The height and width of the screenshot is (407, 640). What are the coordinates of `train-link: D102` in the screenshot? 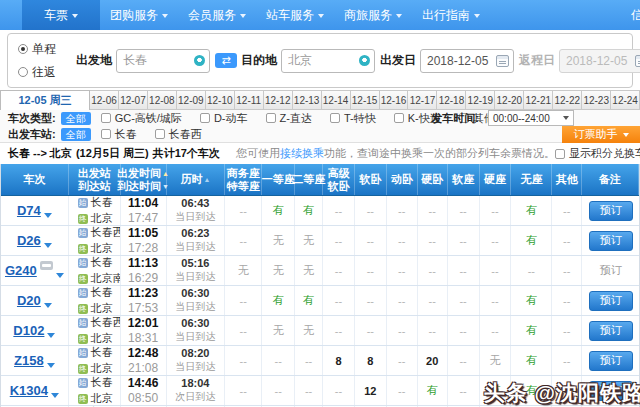 It's located at (28, 330).